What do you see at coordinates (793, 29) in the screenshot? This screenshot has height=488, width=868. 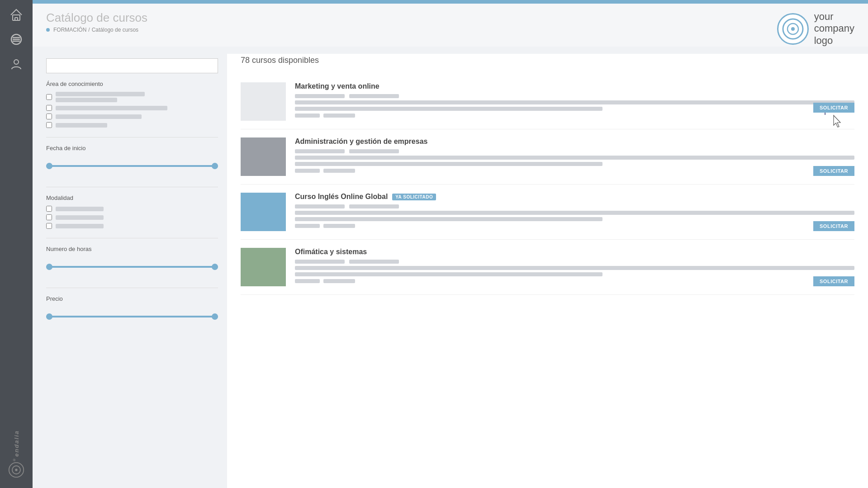 I see `company-logo-icon` at bounding box center [793, 29].